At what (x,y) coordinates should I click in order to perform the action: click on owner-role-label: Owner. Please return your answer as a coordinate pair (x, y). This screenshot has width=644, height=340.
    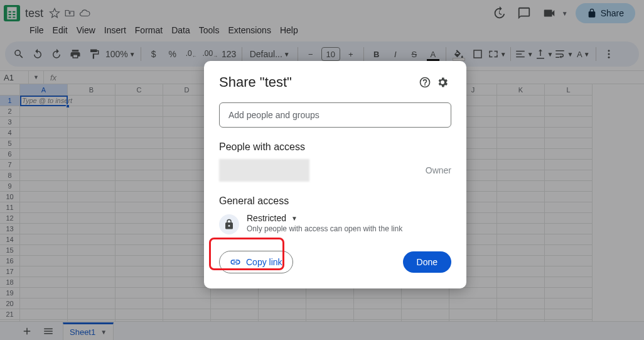
    Looking at the image, I should click on (438, 170).